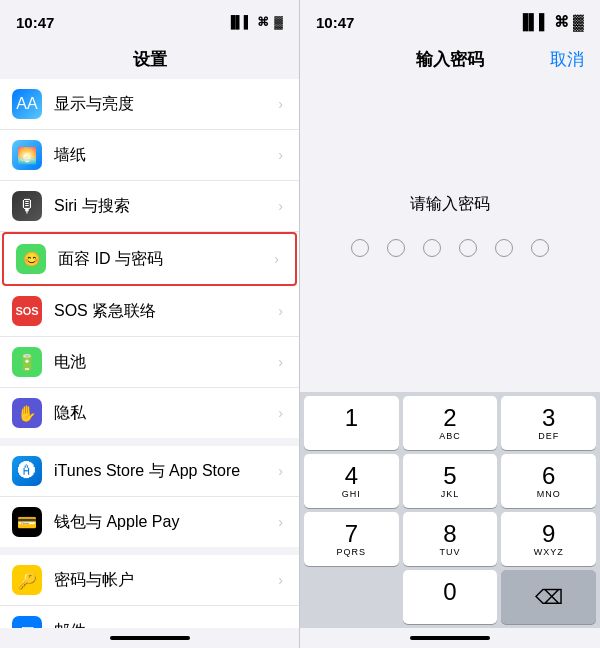 The image size is (600, 648). What do you see at coordinates (548, 436) in the screenshot?
I see `key-3-letters: DEF` at bounding box center [548, 436].